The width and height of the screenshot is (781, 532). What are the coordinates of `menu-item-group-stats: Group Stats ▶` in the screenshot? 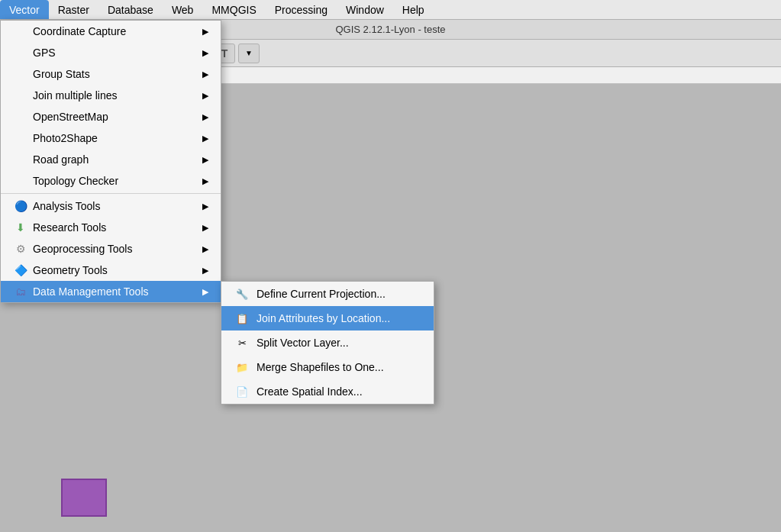 It's located at (111, 74).